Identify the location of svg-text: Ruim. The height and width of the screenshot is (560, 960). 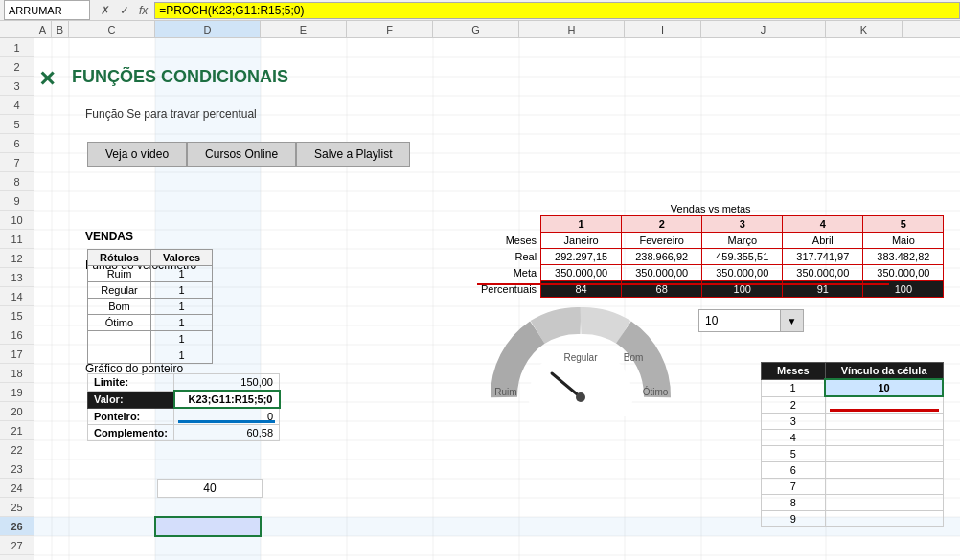
(506, 392).